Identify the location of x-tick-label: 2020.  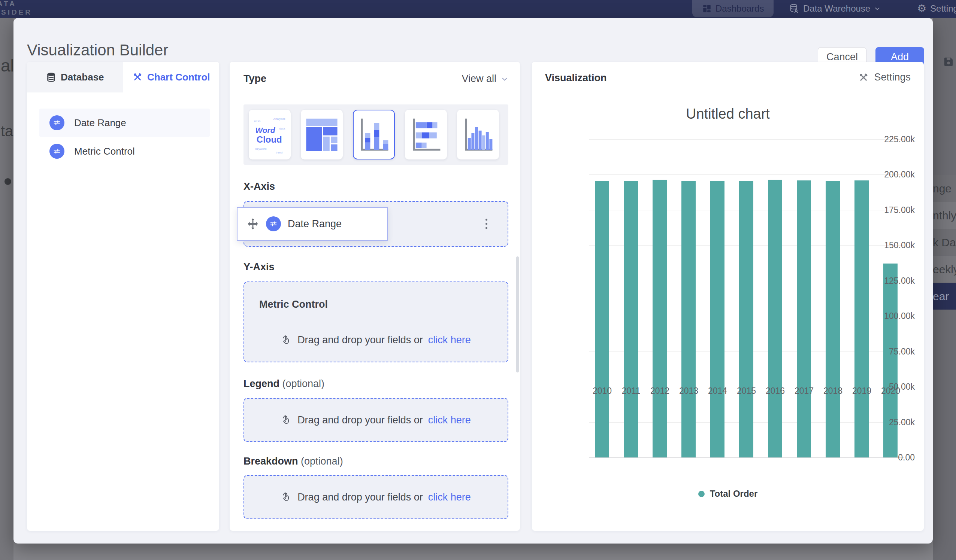
(891, 391).